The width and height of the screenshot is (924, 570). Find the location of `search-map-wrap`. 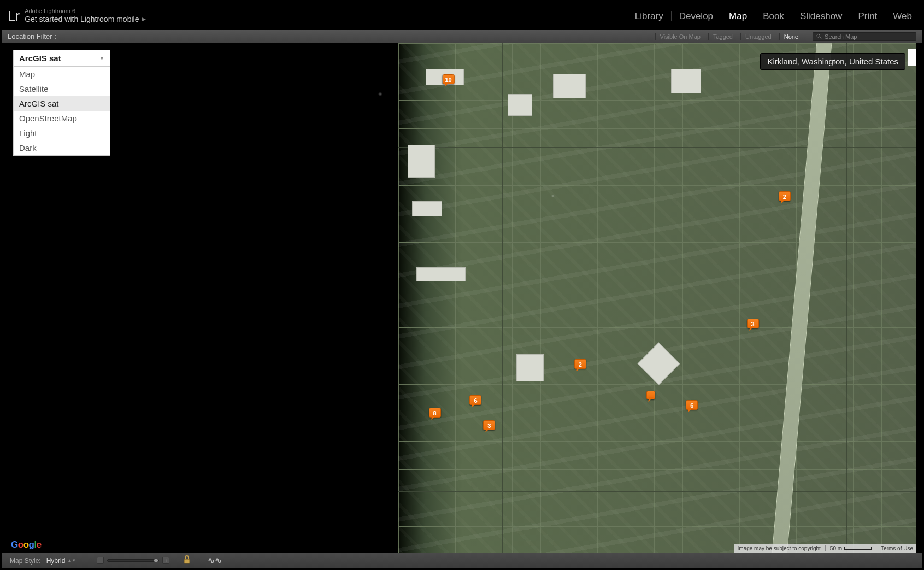

search-map-wrap is located at coordinates (864, 37).